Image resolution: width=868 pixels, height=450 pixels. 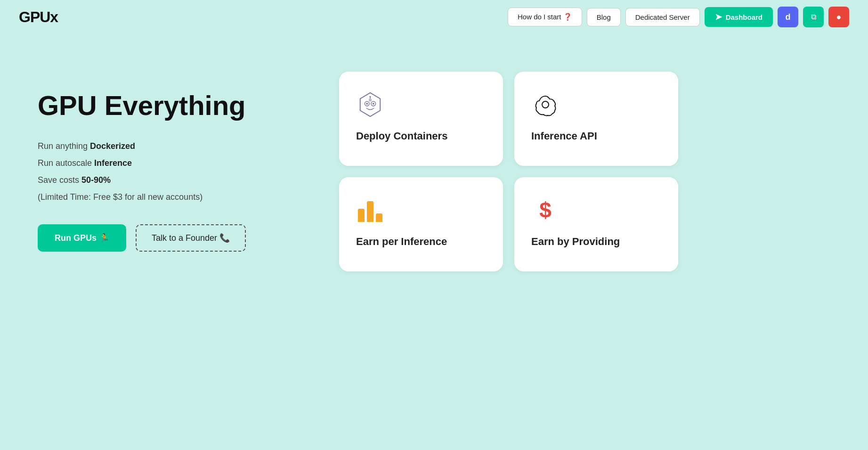 I want to click on nav-right: How do I start ❓ Blog Dedicated Server ➤…, so click(x=678, y=17).